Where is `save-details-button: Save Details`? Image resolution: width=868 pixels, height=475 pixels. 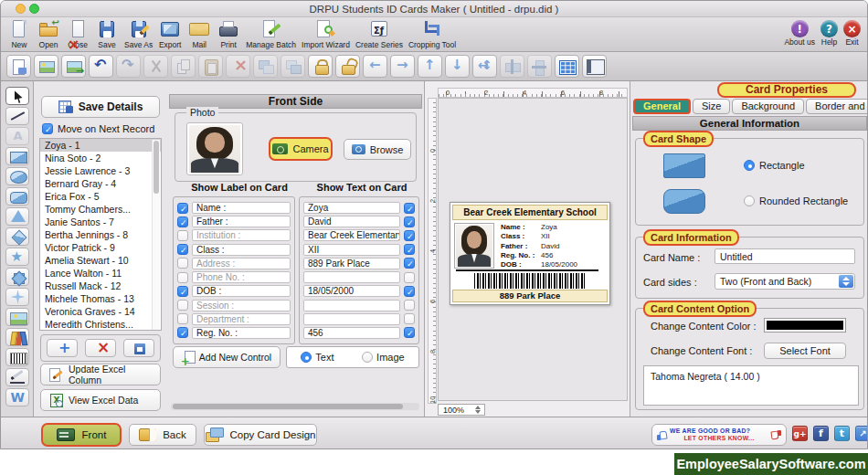
save-details-button: Save Details is located at coordinates (101, 107).